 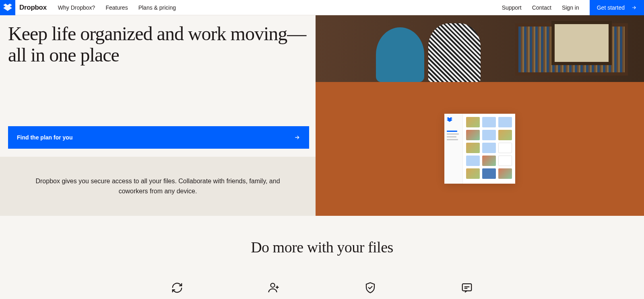 I want to click on nav-why-dropbox: Why Dropbox?, so click(x=76, y=8).